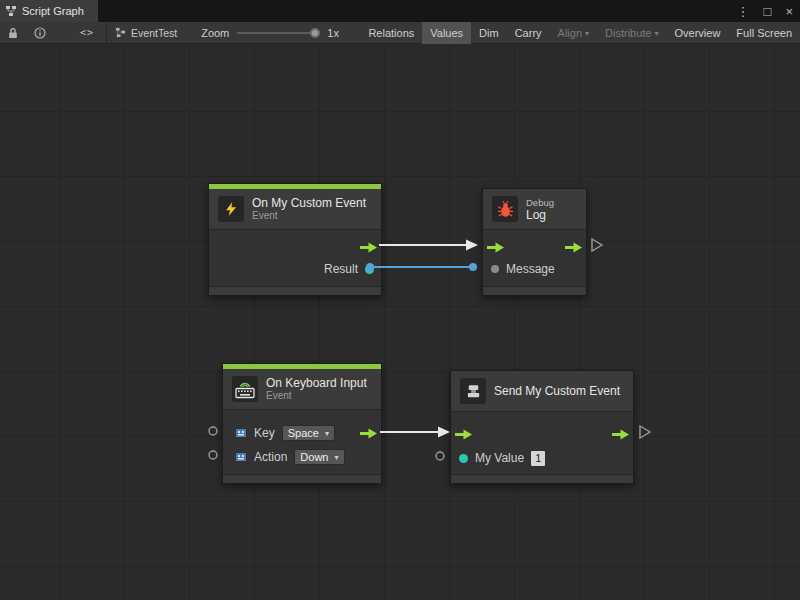 Image resolution: width=800 pixels, height=600 pixels. Describe the element at coordinates (528, 33) in the screenshot. I see `carry-button: Carry` at that location.